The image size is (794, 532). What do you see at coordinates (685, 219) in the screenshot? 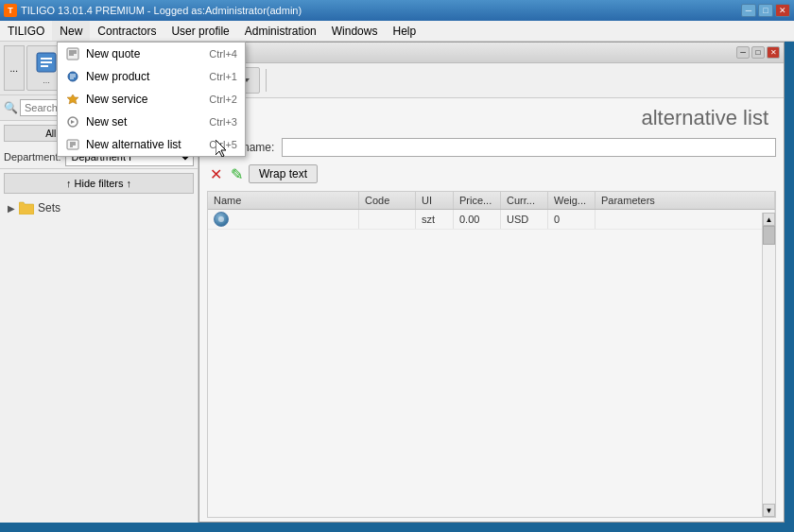
I see `cell-params` at bounding box center [685, 219].